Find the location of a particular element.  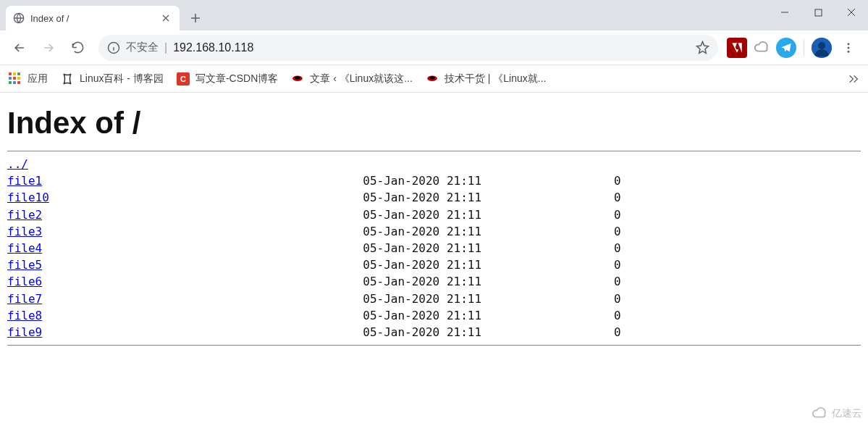

extension-cloud-icon is located at coordinates (762, 48).